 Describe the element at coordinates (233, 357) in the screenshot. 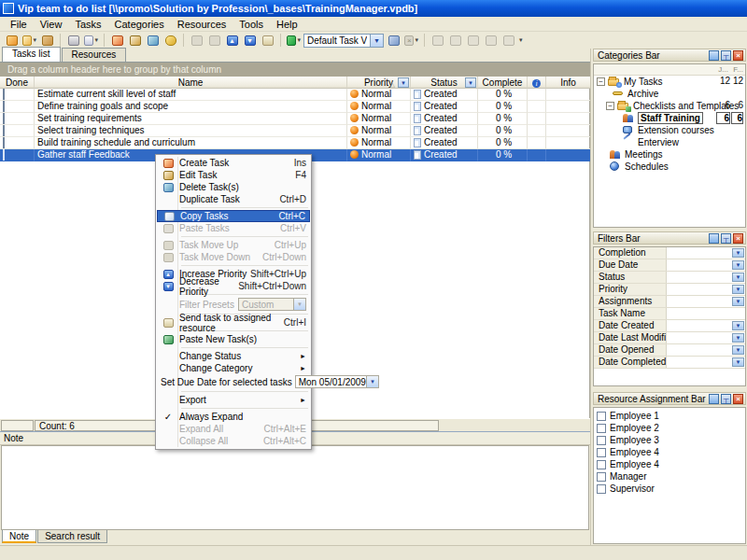

I see `menu-item-change-status: Change Status►` at that location.